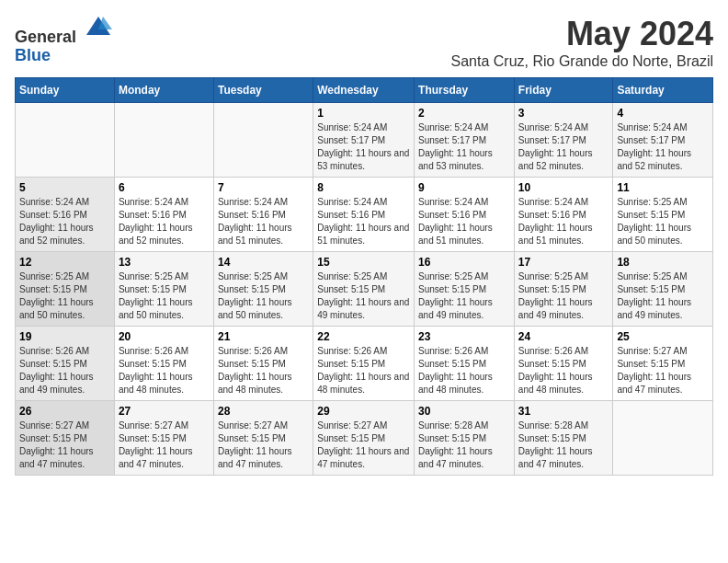 The width and height of the screenshot is (728, 563). Describe the element at coordinates (664, 364) in the screenshot. I see `calendar-cell: 25Sunrise: 5:27 AM Sunset: 5:15 PM Dayli…` at that location.